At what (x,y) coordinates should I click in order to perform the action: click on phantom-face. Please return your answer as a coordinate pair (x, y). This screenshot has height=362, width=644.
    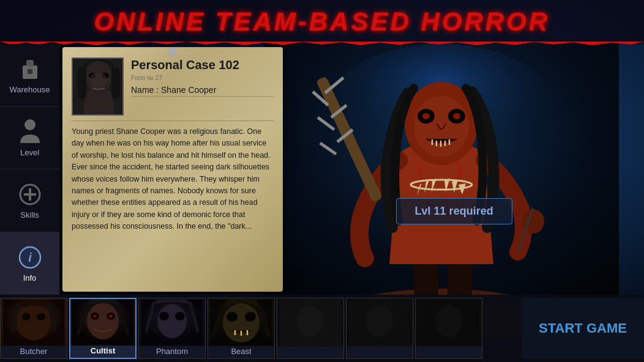
    Looking at the image, I should click on (172, 322).